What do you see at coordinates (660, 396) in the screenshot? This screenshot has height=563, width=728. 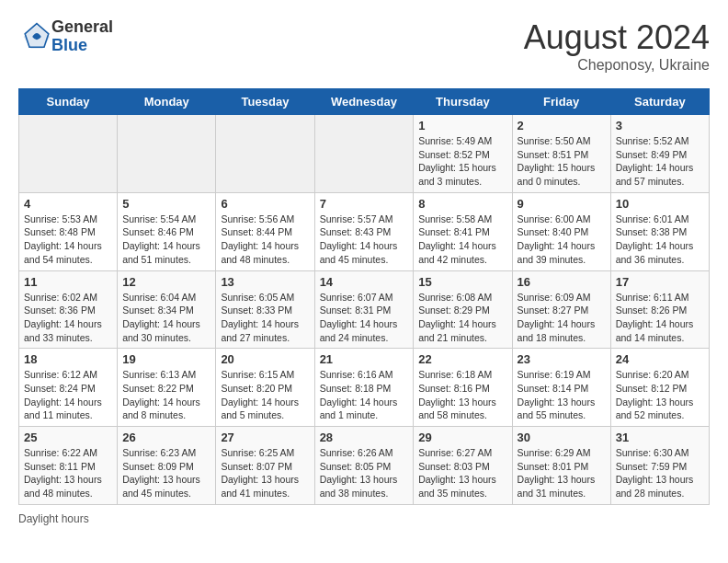 I see `day-info: Sunrise: 6:20 AM Sunset: 8:12 PM Dayligh…` at bounding box center [660, 396].